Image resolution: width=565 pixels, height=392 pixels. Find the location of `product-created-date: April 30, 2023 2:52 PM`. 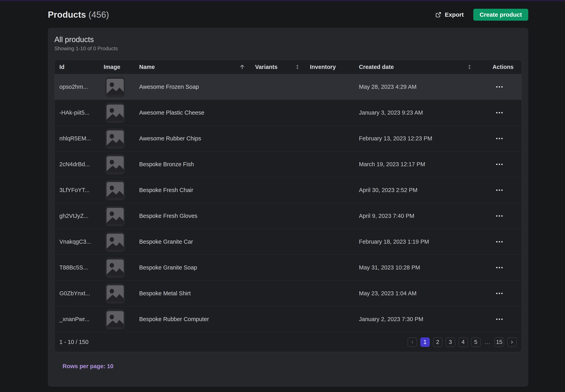

product-created-date: April 30, 2023 2:52 PM is located at coordinates (416, 190).